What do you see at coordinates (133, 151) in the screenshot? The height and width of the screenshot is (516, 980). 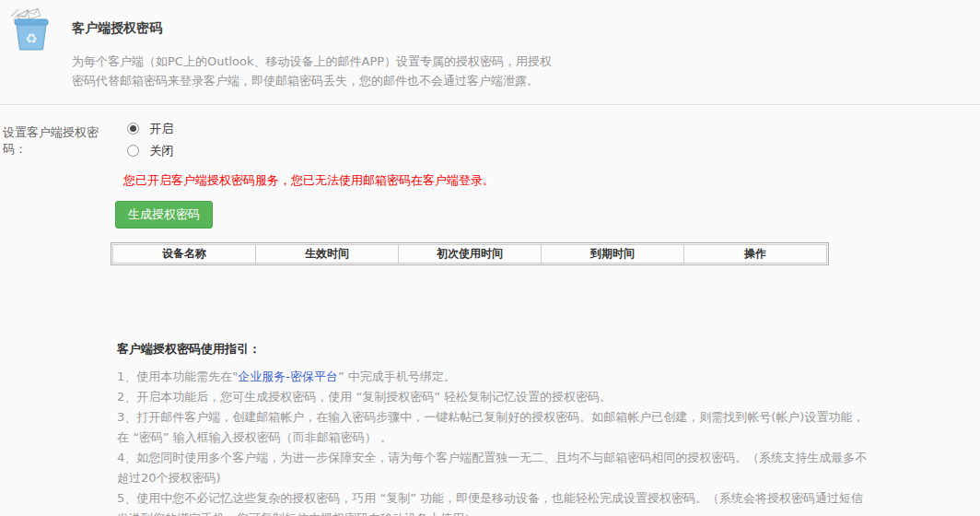 I see `radio-disable` at bounding box center [133, 151].